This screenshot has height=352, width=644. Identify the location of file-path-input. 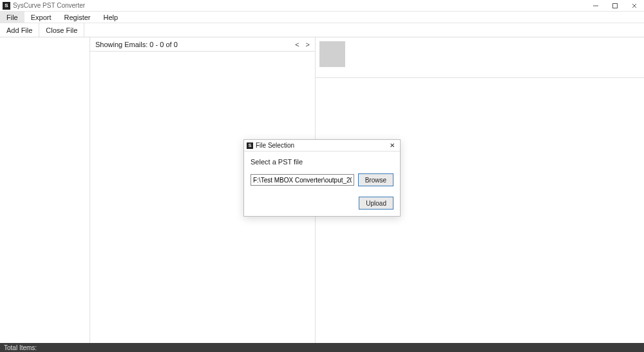
(303, 180).